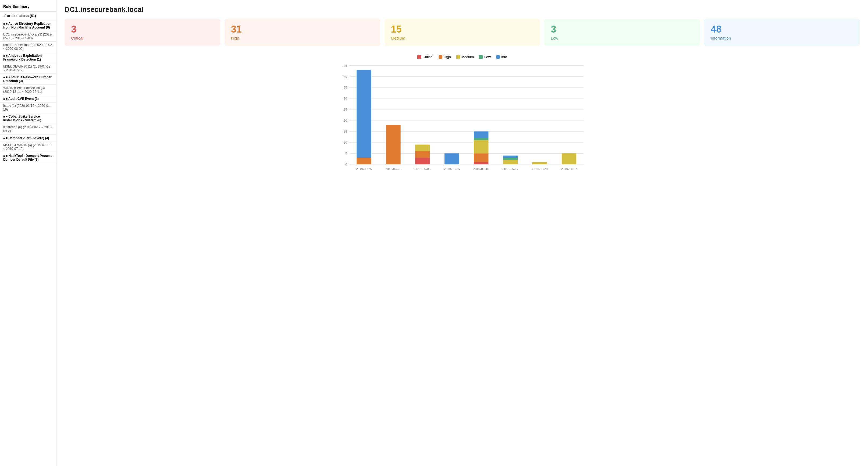 The image size is (868, 466). I want to click on sidebar-item: Isaac (1) (2020-01-19 ~ 2020-01-19), so click(28, 108).